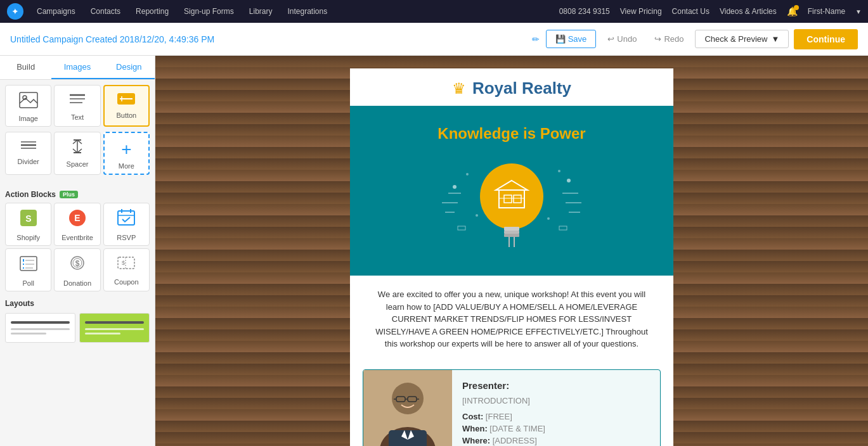 Image resolution: width=868 pixels, height=446 pixels. What do you see at coordinates (29, 147) in the screenshot?
I see `divider-block-icon` at bounding box center [29, 147].